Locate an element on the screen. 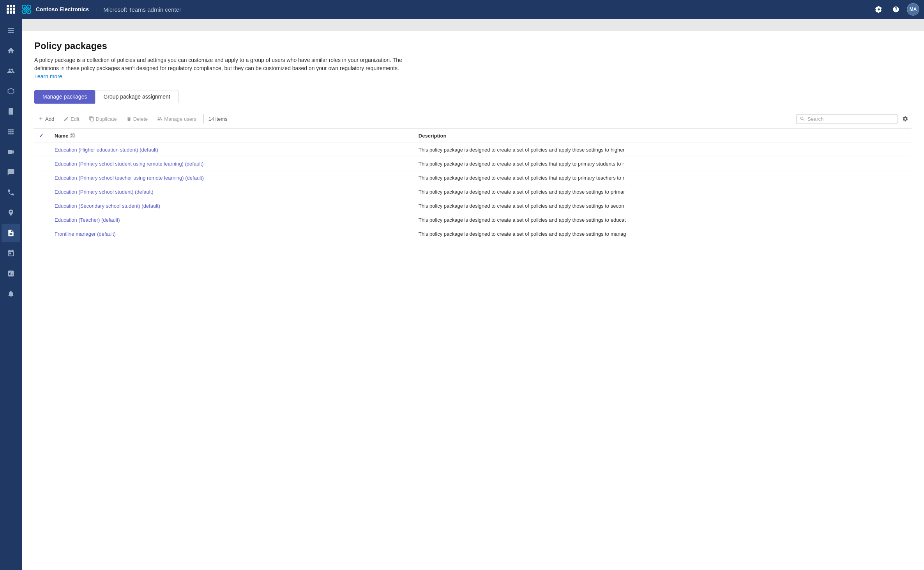 The width and height of the screenshot is (924, 570). sidebar-item-teams is located at coordinates (11, 91).